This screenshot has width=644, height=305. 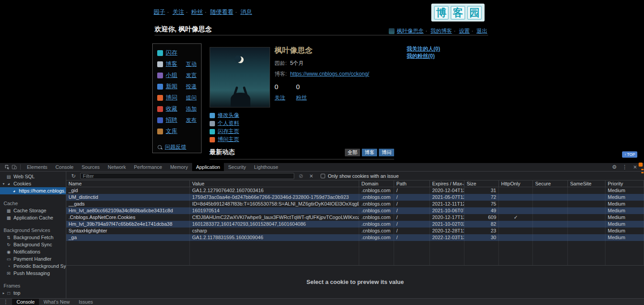 What do you see at coordinates (228, 116) in the screenshot?
I see `profile-link: 修改头像` at bounding box center [228, 116].